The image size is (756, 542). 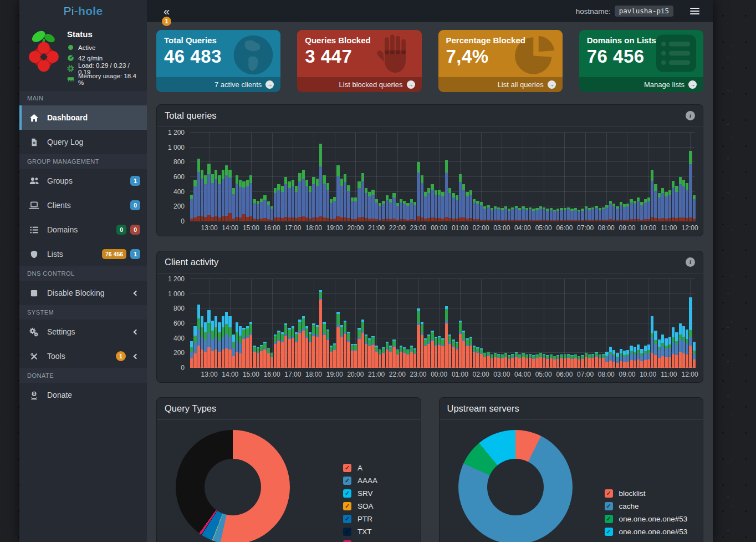 I want to click on sidebar-item-clients: Clients0, so click(x=83, y=205).